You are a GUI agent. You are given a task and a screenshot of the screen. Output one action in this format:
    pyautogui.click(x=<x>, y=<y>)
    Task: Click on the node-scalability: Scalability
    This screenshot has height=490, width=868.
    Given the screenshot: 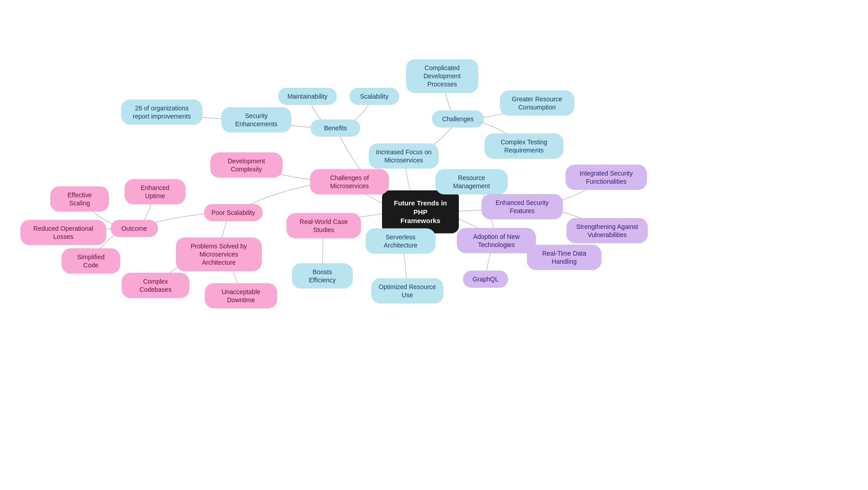 What is the action you would take?
    pyautogui.click(x=374, y=96)
    